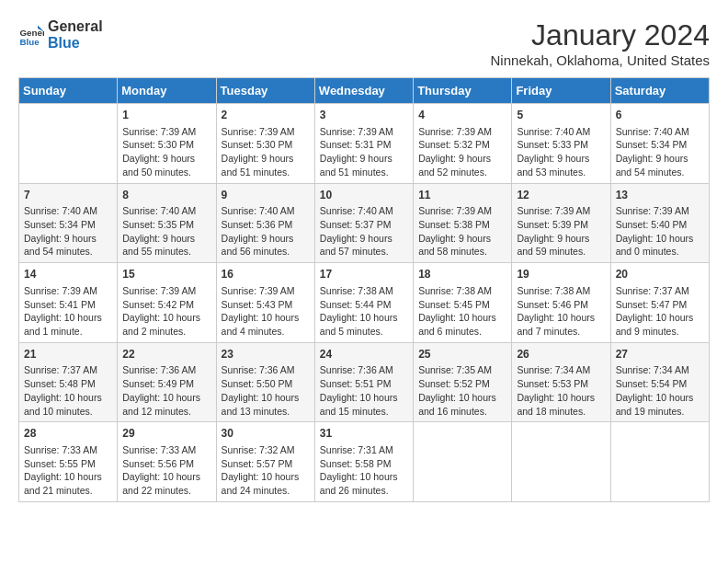  Describe the element at coordinates (266, 274) in the screenshot. I see `day-number: 16` at that location.